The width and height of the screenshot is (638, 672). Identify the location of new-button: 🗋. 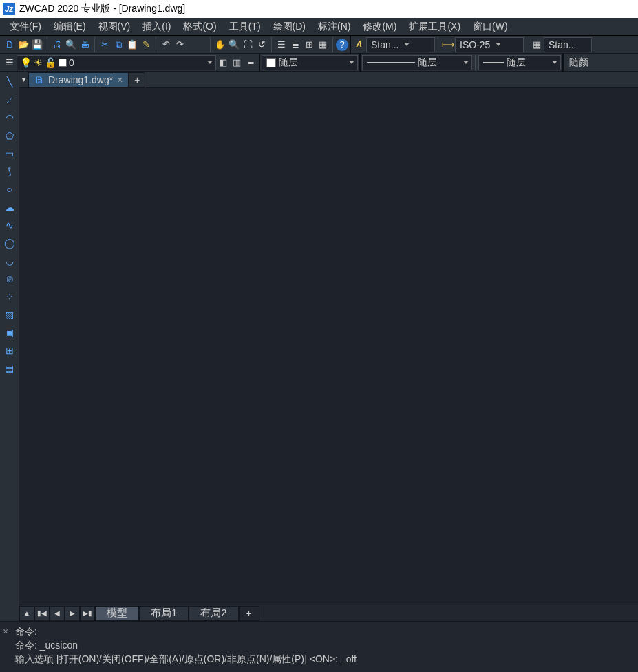
(10, 45).